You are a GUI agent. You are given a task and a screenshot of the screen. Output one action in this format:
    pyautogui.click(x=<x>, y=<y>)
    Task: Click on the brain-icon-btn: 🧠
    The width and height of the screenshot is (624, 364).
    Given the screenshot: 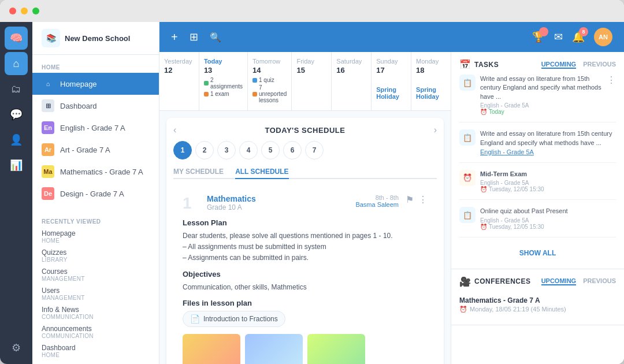 What is the action you would take?
    pyautogui.click(x=16, y=38)
    